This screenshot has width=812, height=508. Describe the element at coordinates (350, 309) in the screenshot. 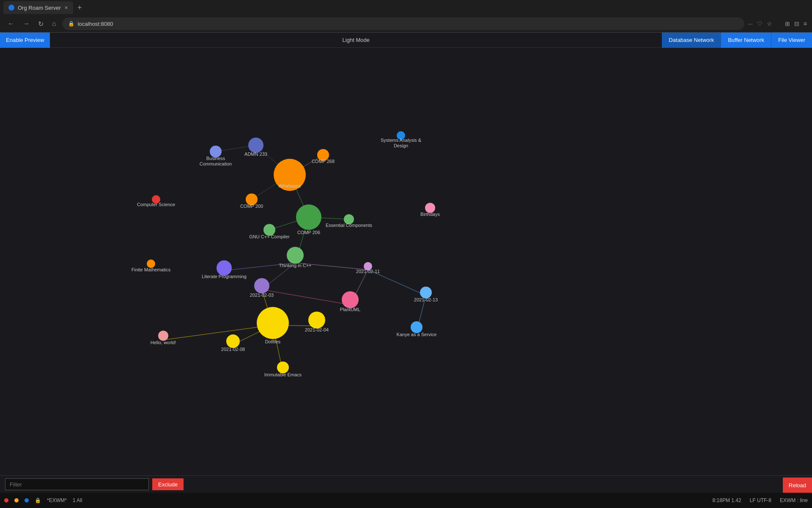

I see `label-plantuml: PlantUML` at that location.